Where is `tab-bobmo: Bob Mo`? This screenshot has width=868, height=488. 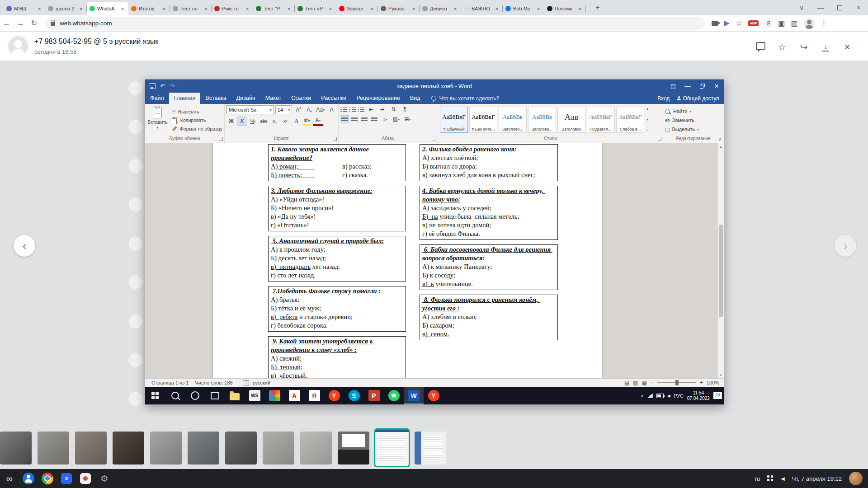
tab-bobmo: Bob Mo is located at coordinates (524, 9).